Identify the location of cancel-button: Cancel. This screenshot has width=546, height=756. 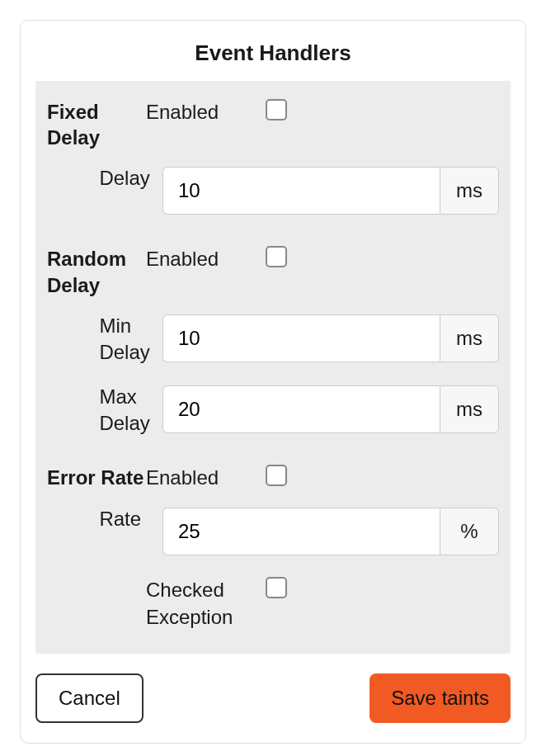
(89, 698).